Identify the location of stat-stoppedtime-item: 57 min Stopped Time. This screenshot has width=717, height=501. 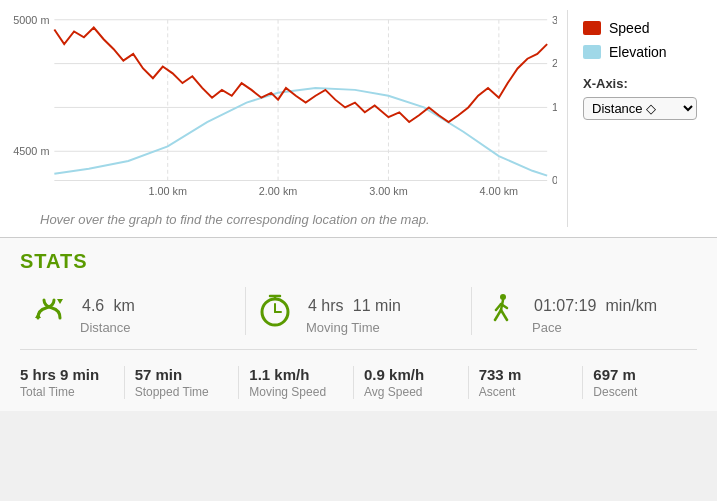
(182, 382).